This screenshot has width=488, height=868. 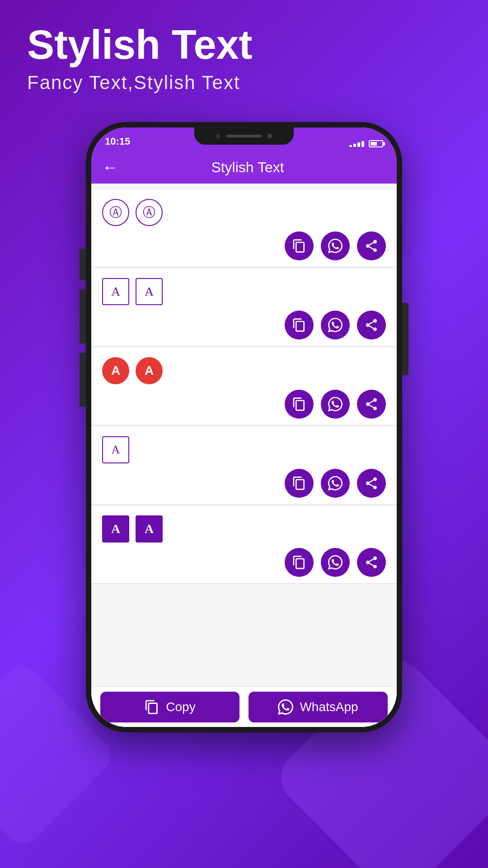 I want to click on copy-bottom-btn: Copy, so click(x=170, y=707).